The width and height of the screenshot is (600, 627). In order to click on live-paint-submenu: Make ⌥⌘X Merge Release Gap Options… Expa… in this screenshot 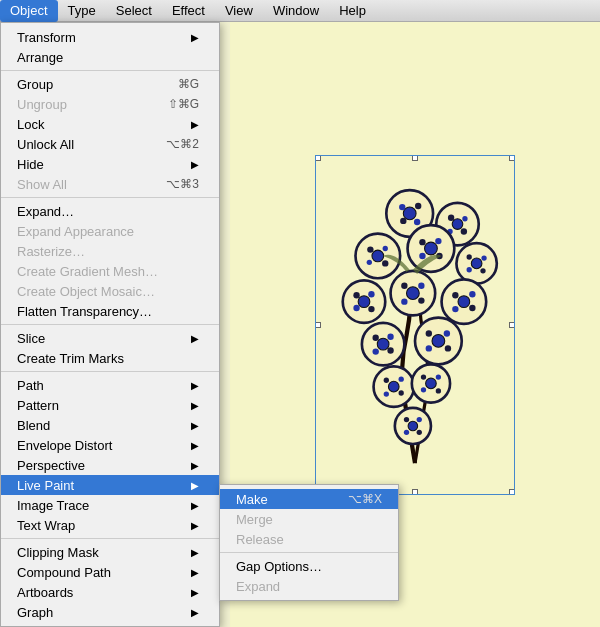, I will do `click(309, 542)`.